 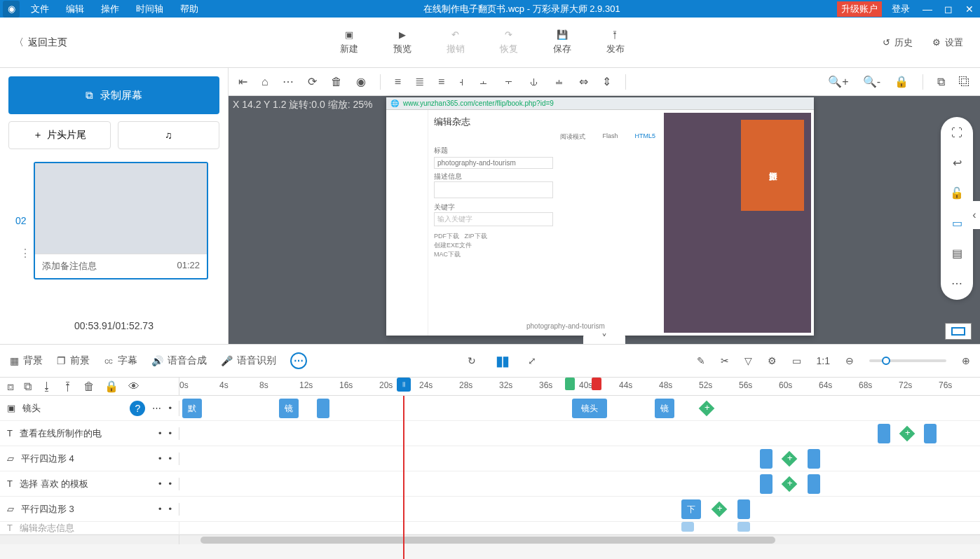 What do you see at coordinates (823, 361) in the screenshot?
I see `one-to-one-icon: 1:1` at bounding box center [823, 361].